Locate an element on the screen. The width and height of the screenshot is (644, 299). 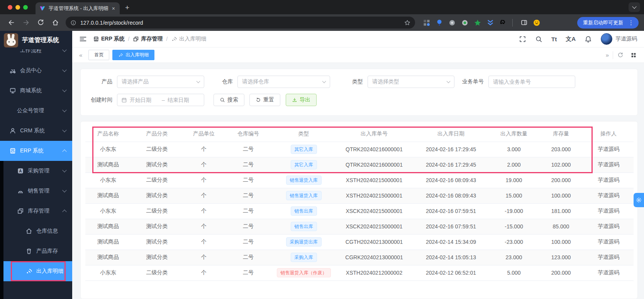
sidebar-item-mp-admin: 公众号管理 is located at coordinates (36, 111).